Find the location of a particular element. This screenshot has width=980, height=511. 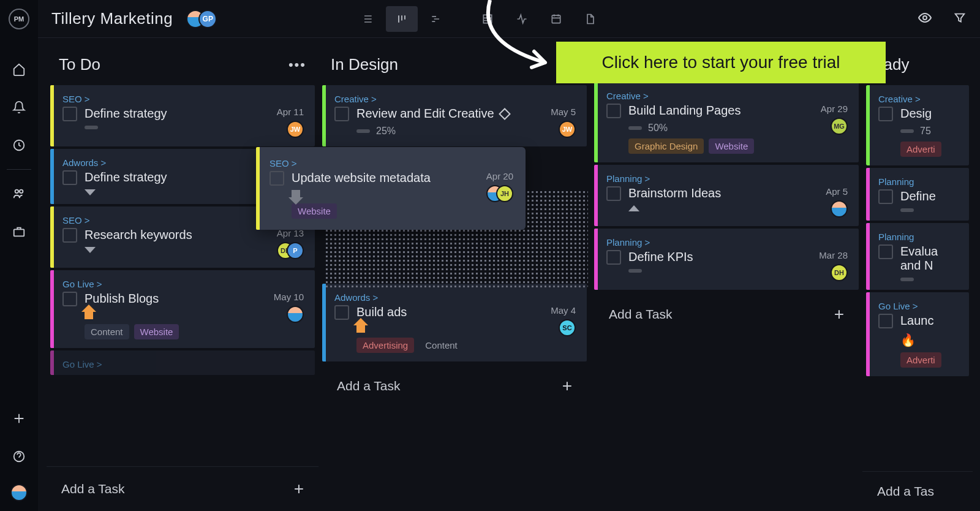

column-title: In Design is located at coordinates (364, 65).